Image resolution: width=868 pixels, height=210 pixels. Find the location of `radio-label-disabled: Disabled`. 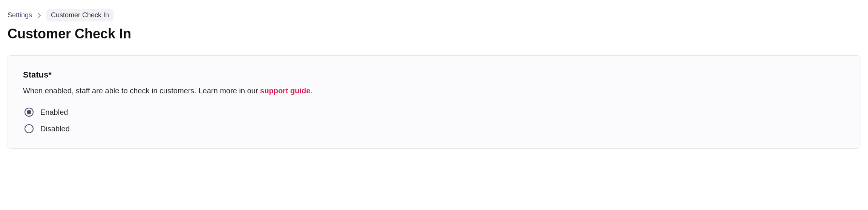

radio-label-disabled: Disabled is located at coordinates (55, 129).